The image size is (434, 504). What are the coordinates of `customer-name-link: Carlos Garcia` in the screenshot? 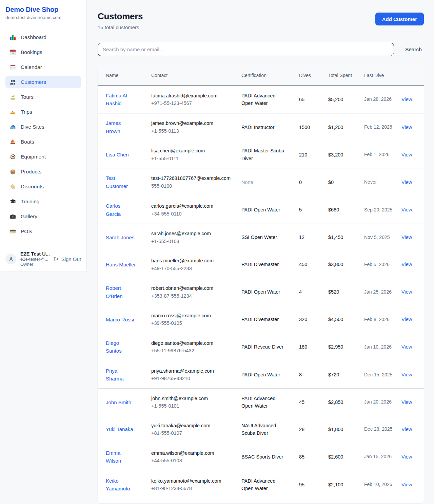 It's located at (113, 210).